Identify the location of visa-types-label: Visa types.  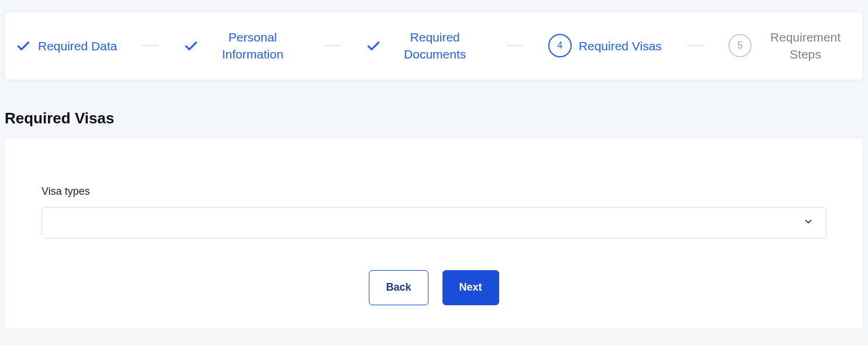
(434, 192).